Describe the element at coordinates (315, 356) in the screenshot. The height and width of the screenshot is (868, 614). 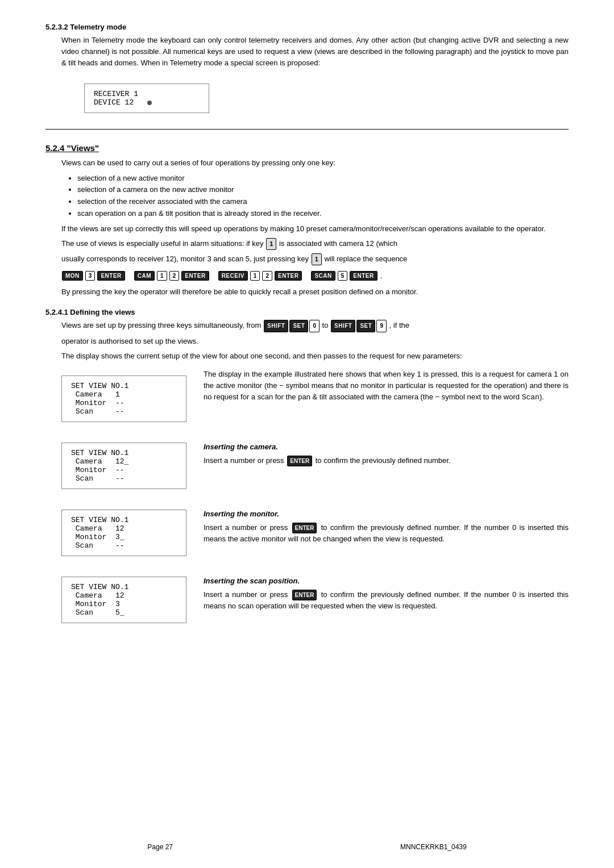
I see `section-5241-body3: The display shows the current setup of t…` at that location.